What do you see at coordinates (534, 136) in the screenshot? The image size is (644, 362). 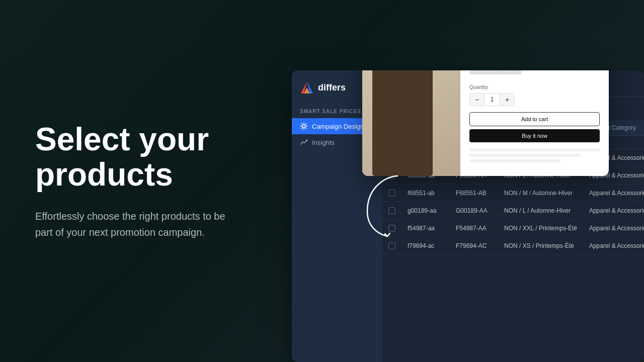 I see `buy-now-button: Buy it now` at bounding box center [534, 136].